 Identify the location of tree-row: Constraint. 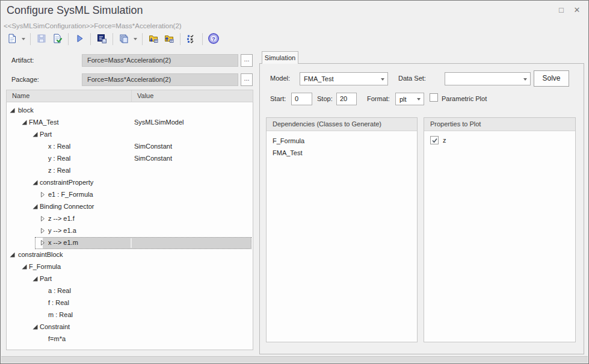
(130, 327).